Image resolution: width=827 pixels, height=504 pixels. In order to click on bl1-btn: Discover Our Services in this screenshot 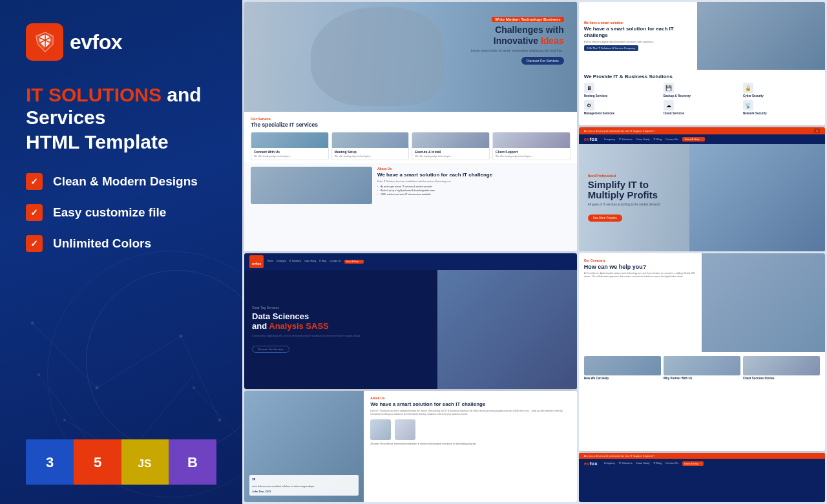, I will do `click(271, 349)`.